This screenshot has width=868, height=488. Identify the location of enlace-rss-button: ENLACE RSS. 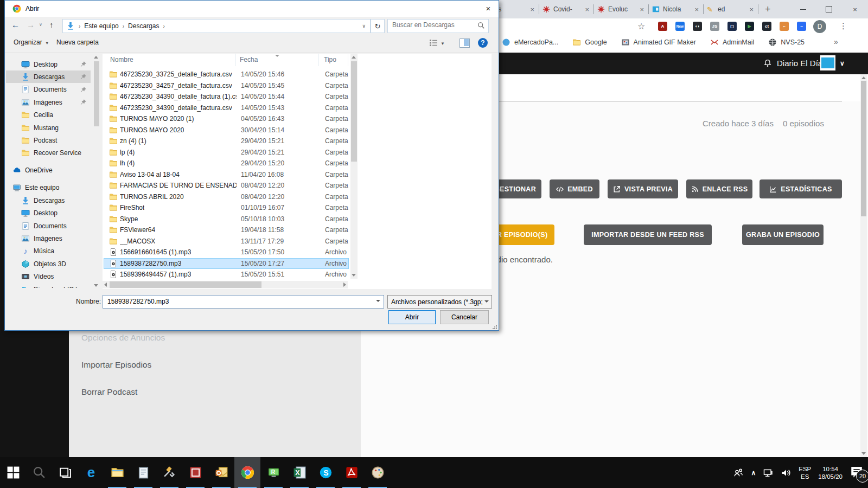
(719, 189).